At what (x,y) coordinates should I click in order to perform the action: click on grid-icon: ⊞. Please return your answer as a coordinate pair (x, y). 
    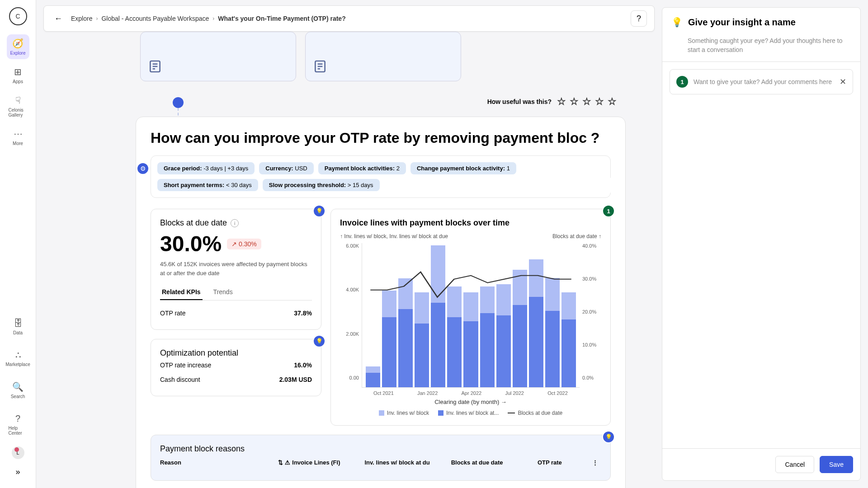
    Looking at the image, I should click on (18, 72).